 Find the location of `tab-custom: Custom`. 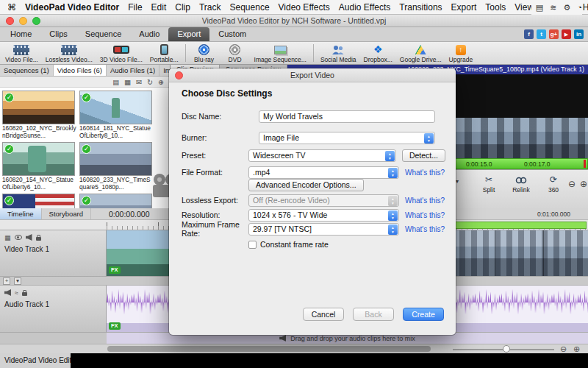

tab-custom: Custom is located at coordinates (232, 34).